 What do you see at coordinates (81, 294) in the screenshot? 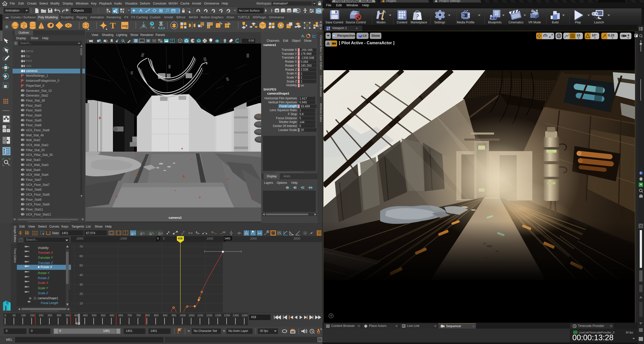
I see `svg-text: 20` at bounding box center [81, 294].